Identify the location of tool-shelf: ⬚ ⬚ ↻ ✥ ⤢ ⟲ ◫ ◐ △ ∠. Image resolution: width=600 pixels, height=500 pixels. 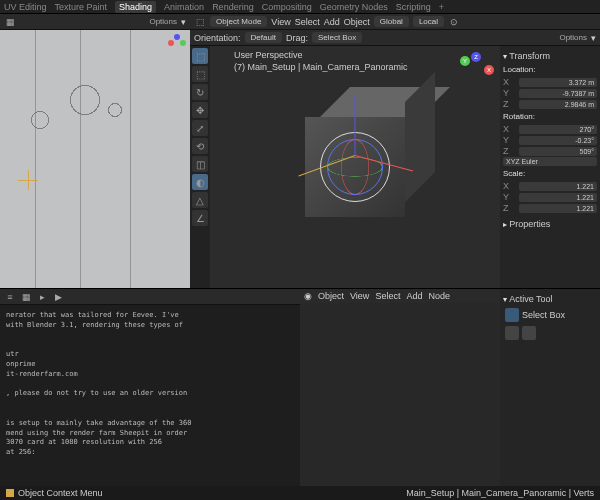
(200, 167).